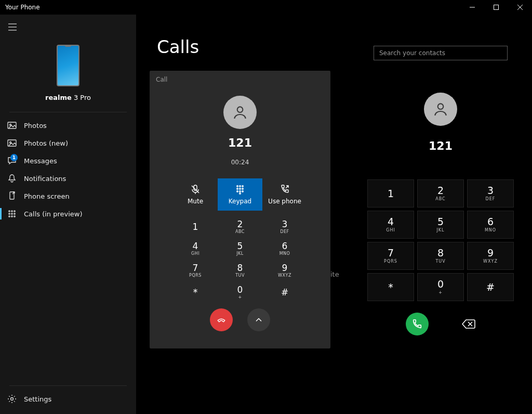  Describe the element at coordinates (441, 53) in the screenshot. I see `search-contacts-input` at that location.